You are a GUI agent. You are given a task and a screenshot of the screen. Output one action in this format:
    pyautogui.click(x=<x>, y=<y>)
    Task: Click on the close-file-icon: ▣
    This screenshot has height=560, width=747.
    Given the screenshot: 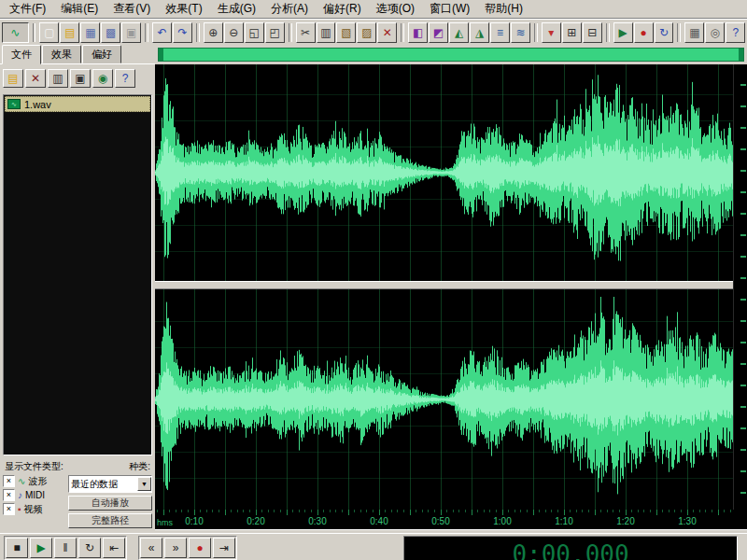 What is the action you would take?
    pyautogui.click(x=131, y=33)
    